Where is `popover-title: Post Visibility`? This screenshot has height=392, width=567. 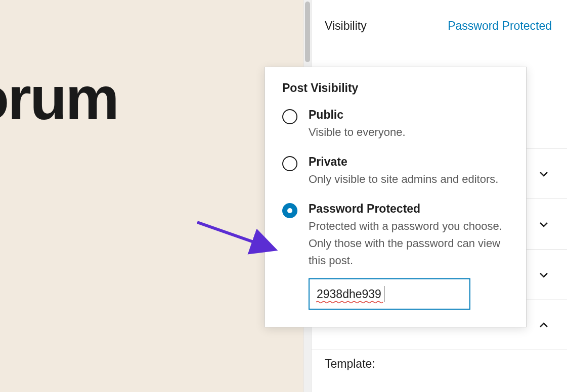 popover-title: Post Visibility is located at coordinates (396, 88).